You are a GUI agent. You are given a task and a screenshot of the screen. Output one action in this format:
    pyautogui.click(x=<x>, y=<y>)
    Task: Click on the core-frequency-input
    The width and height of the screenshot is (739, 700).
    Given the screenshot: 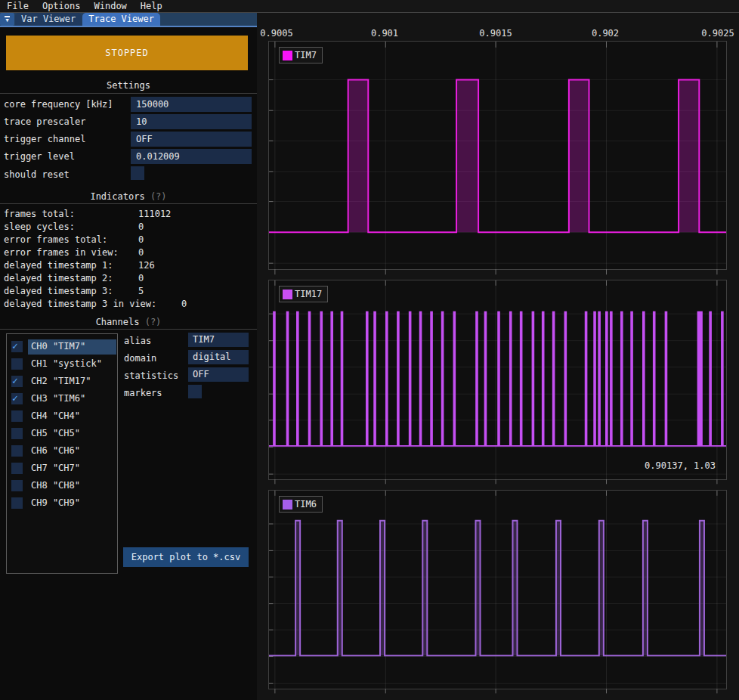 What is the action you would take?
    pyautogui.click(x=191, y=104)
    